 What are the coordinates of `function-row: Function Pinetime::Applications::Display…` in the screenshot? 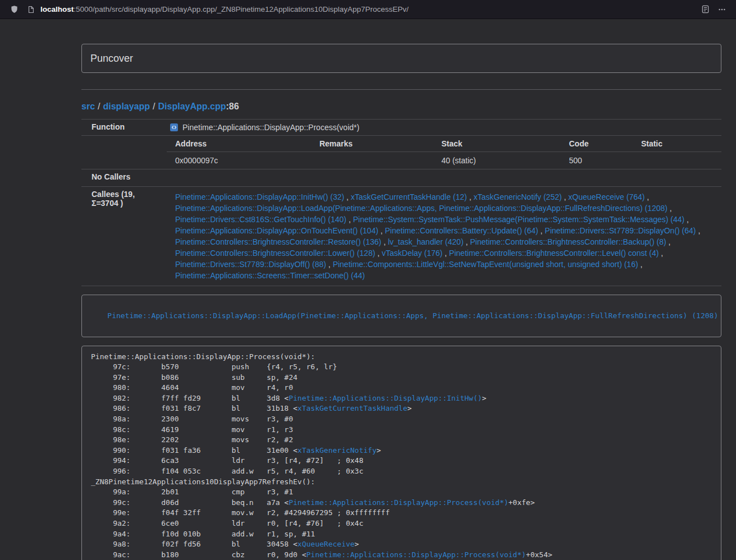 It's located at (401, 128).